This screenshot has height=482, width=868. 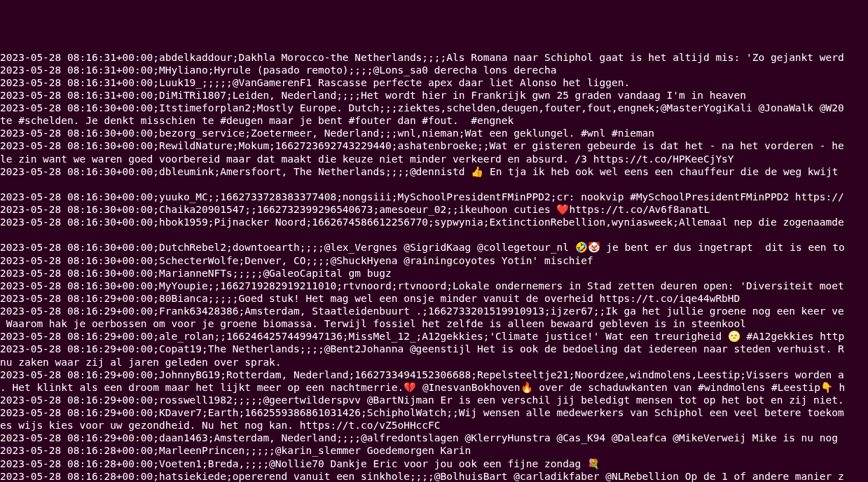 What do you see at coordinates (434, 324) in the screenshot?
I see `log-line: Waarom hak je oerbossen om voor je groen…` at bounding box center [434, 324].